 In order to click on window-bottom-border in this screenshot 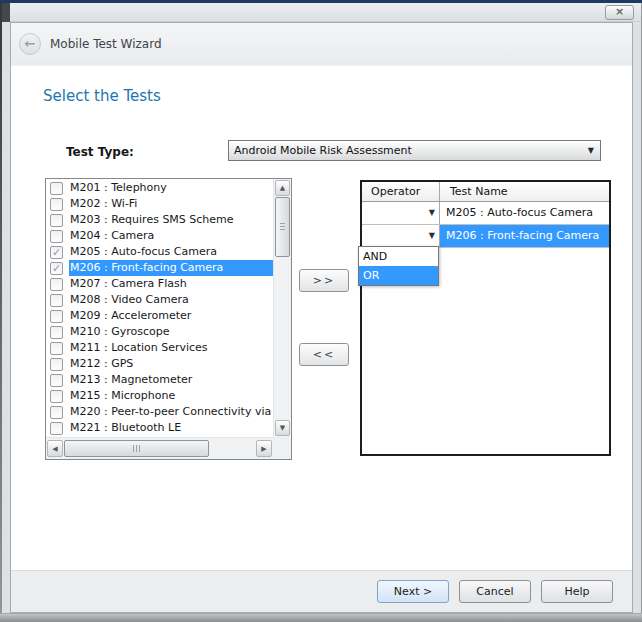, I will do `click(321, 618)`.